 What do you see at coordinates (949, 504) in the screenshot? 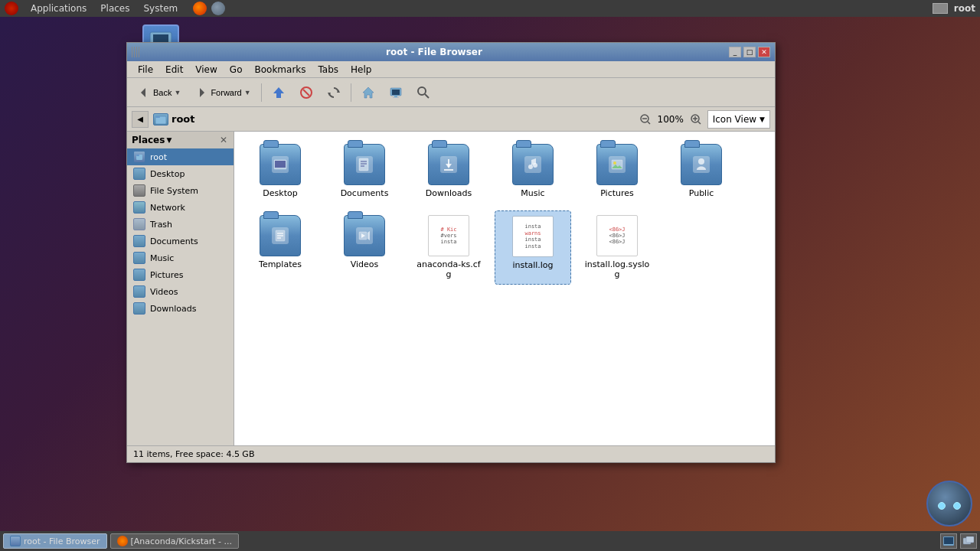
I see `desktop-widget` at bounding box center [949, 504].